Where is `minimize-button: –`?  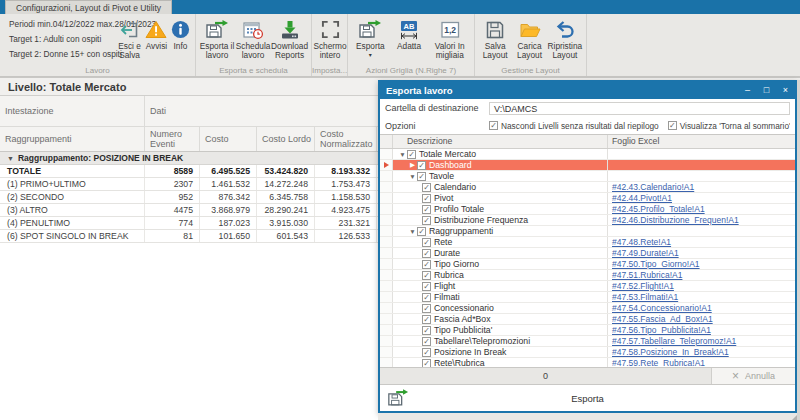
minimize-button: – is located at coordinates (748, 90).